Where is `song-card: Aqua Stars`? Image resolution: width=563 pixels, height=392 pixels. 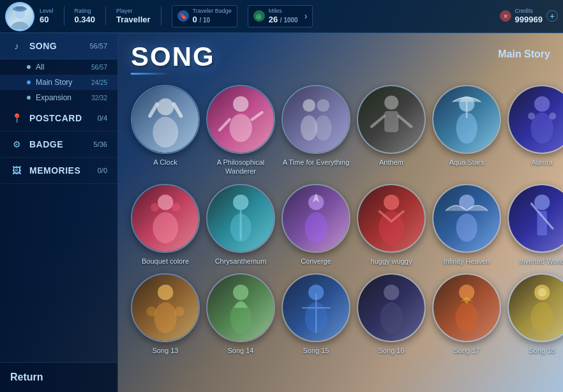 song-card: Aqua Stars is located at coordinates (467, 130).